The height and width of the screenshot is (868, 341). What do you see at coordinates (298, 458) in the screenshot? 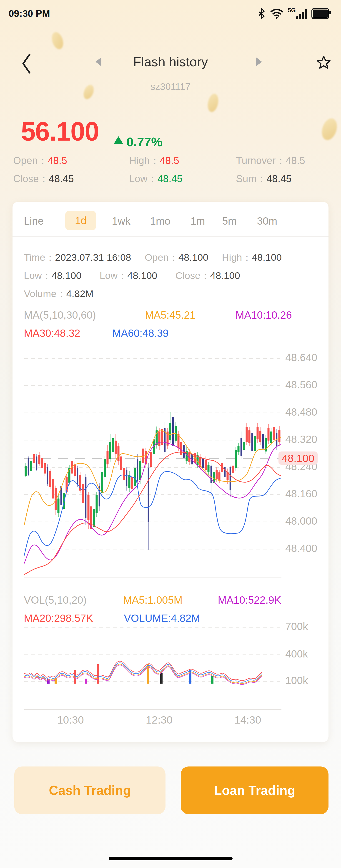
I see `current-price-tag: 48.100` at bounding box center [298, 458].